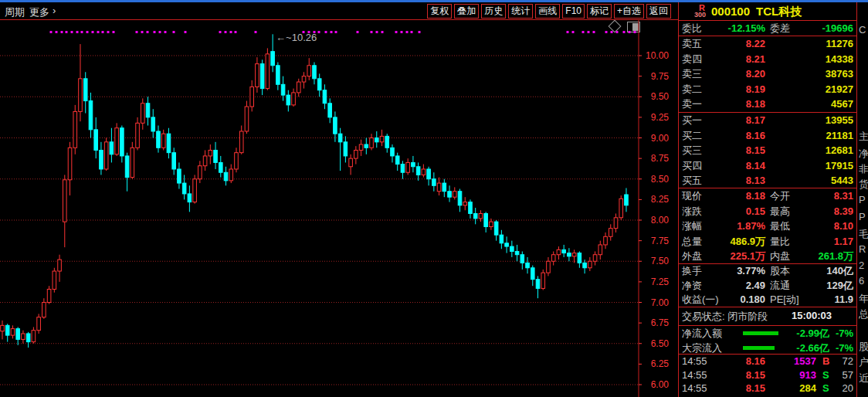 The image size is (868, 397). What do you see at coordinates (768, 74) in the screenshot?
I see `sell-level-row: 卖三8.2038763` at bounding box center [768, 74].